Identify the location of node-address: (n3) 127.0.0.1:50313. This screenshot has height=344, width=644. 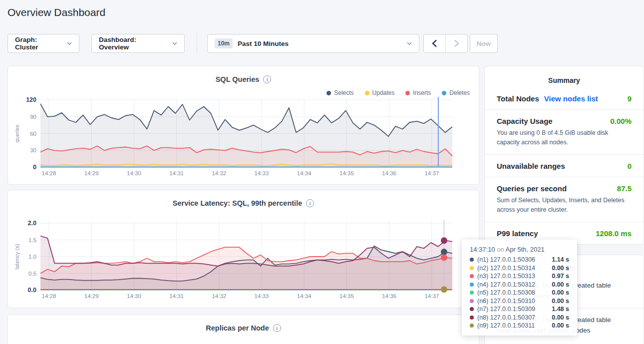
(506, 276).